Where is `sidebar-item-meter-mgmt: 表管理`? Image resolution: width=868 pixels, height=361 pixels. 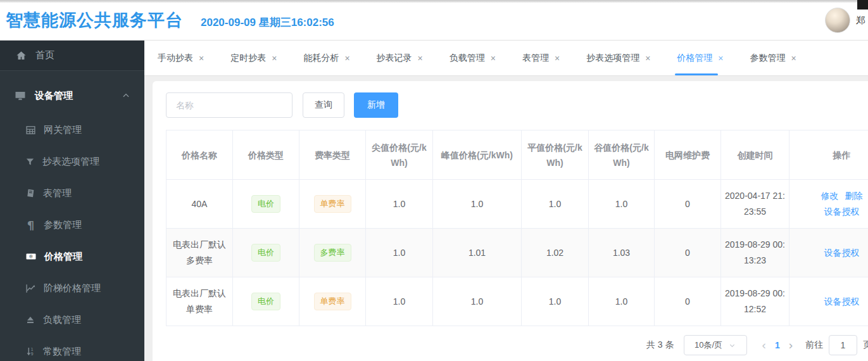 sidebar-item-meter-mgmt: 表管理 is located at coordinates (72, 193).